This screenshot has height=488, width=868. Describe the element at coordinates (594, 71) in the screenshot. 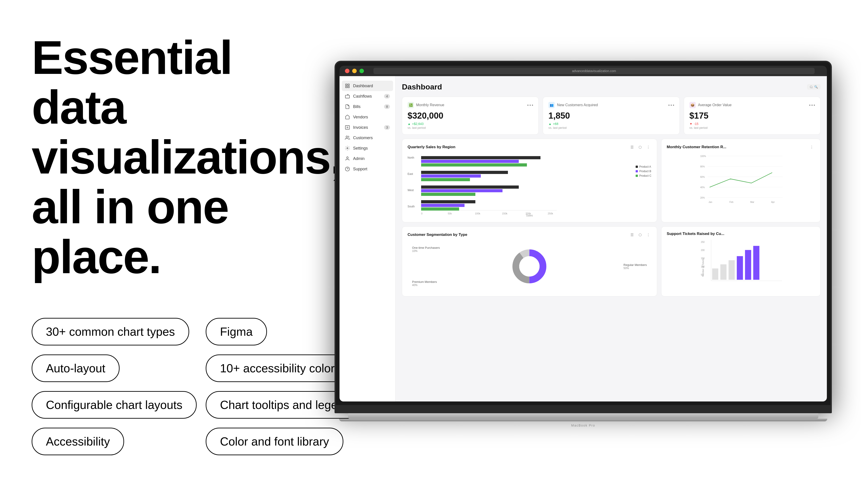

I see `url-bar: advanceddatavisualization.com` at that location.